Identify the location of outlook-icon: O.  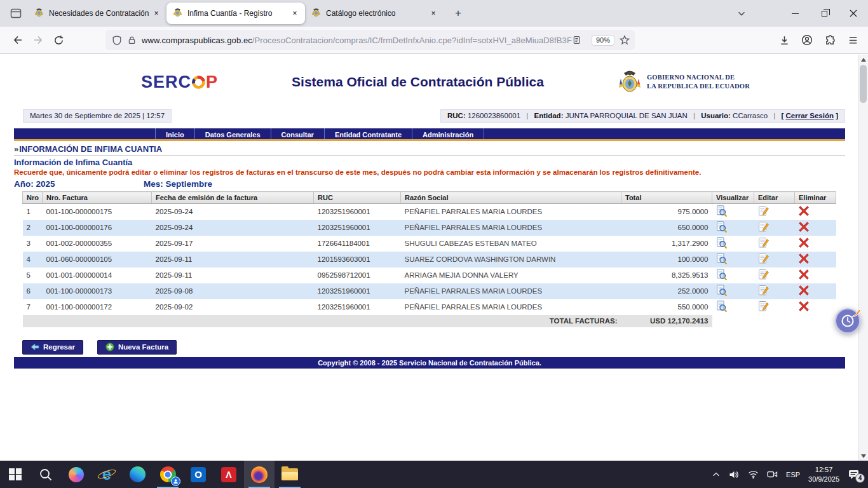
(198, 474).